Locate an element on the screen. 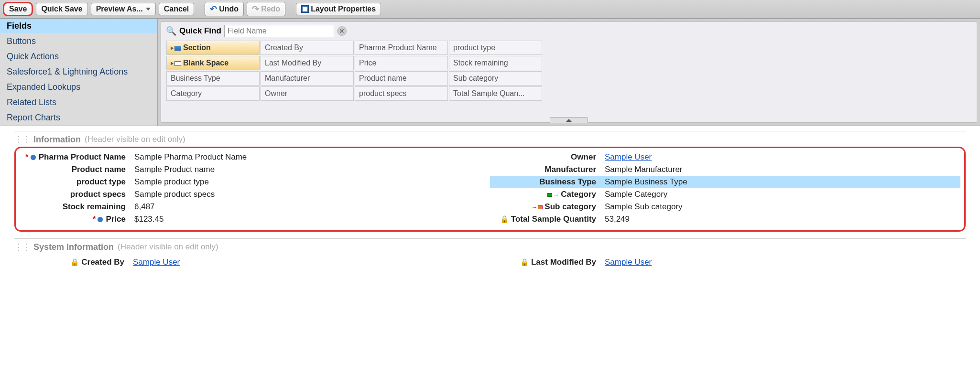 This screenshot has height=386, width=980. layout-field-row: →Sub categorySample Sub category is located at coordinates (725, 207).